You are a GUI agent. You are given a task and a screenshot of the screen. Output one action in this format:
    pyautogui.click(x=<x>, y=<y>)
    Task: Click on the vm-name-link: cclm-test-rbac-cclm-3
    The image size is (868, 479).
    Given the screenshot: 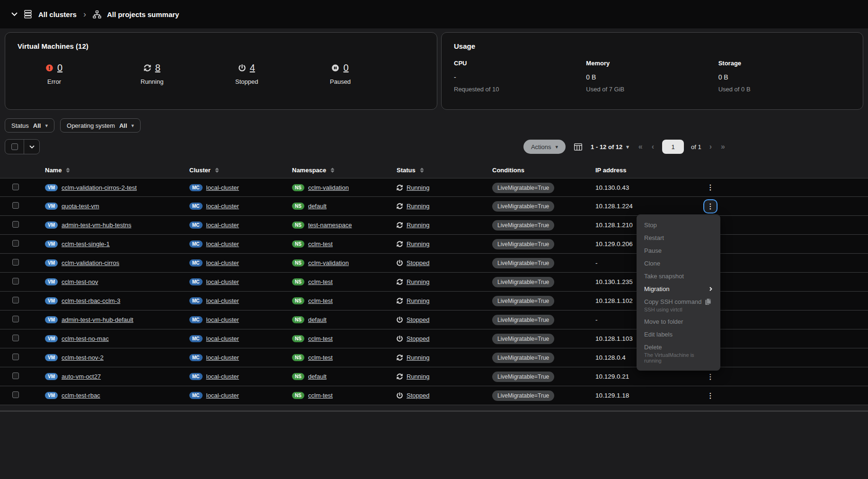 What is the action you would take?
    pyautogui.click(x=91, y=301)
    